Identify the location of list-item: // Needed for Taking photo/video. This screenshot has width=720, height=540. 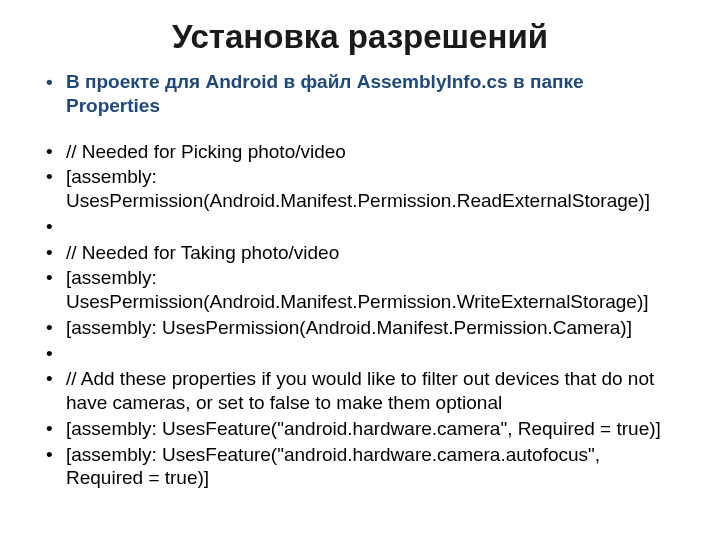
(373, 253).